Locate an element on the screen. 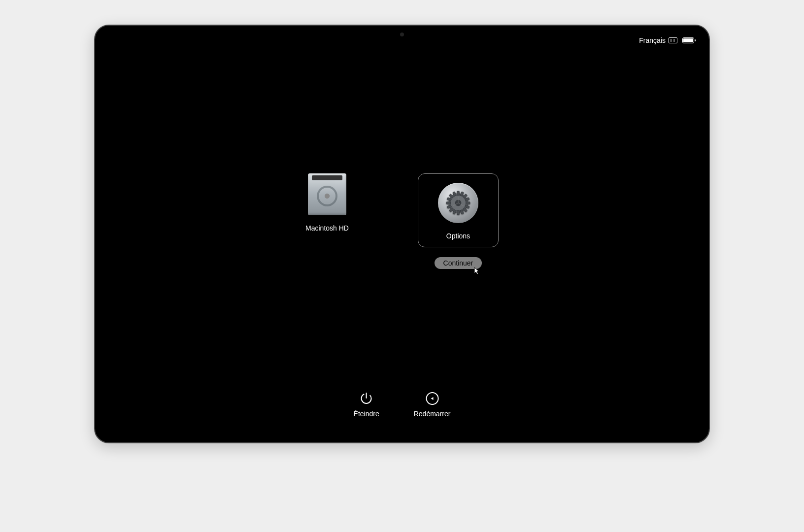  camera-dot is located at coordinates (402, 34).